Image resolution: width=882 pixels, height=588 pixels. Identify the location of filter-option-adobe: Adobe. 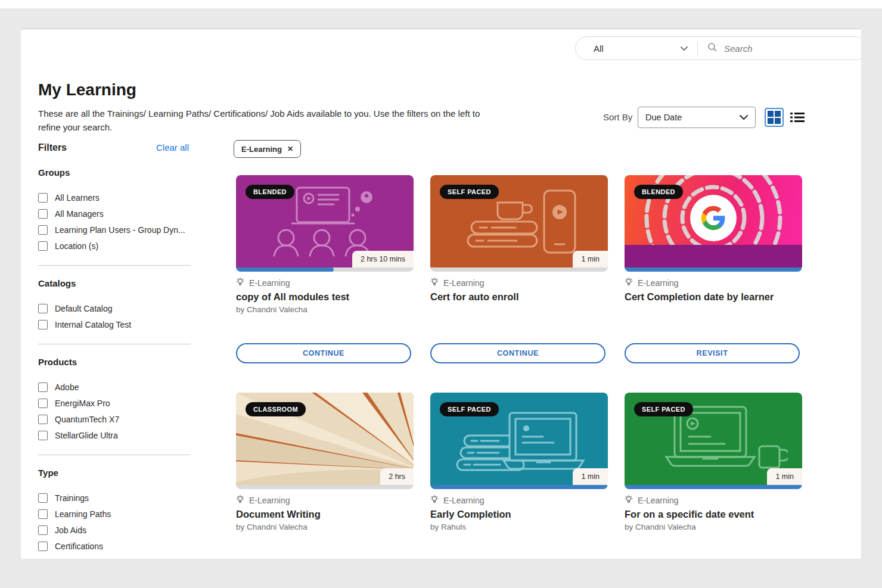
(114, 387).